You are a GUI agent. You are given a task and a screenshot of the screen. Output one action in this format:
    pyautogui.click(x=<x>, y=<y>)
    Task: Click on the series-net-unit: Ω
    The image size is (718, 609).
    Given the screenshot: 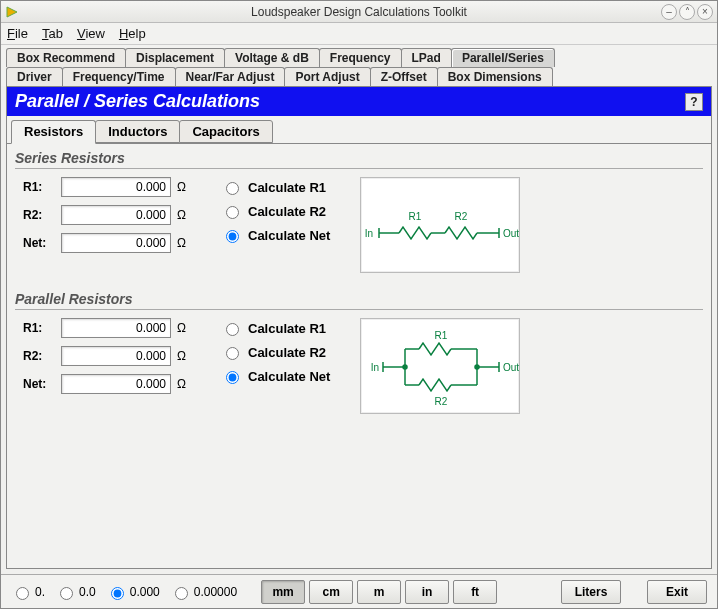 What is the action you would take?
    pyautogui.click(x=184, y=243)
    